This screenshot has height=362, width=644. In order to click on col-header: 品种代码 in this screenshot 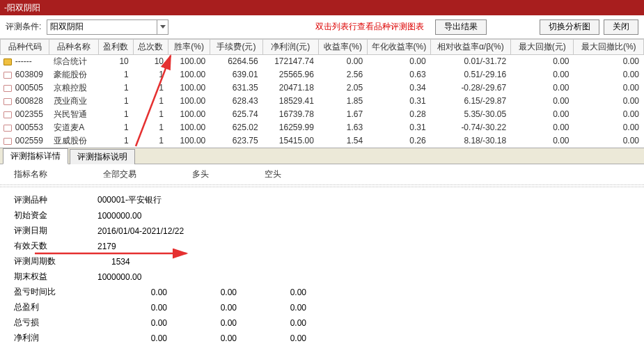, I will do `click(25, 47)`.